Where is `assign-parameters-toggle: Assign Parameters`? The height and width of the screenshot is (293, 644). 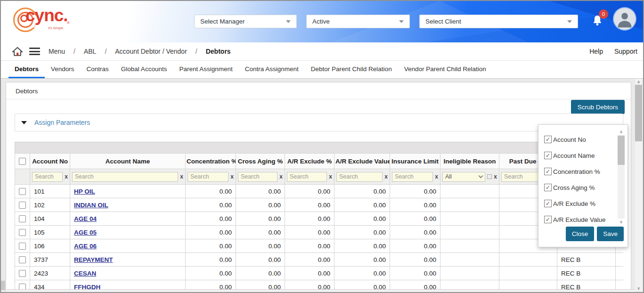
assign-parameters-toggle: Assign Parameters is located at coordinates (319, 122).